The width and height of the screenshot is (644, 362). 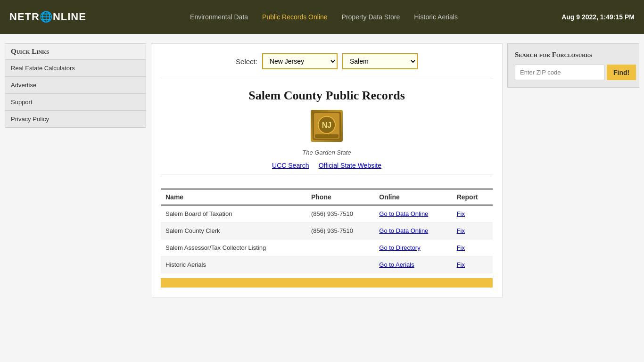 What do you see at coordinates (573, 73) in the screenshot?
I see `foreclosure-form: Find!` at bounding box center [573, 73].